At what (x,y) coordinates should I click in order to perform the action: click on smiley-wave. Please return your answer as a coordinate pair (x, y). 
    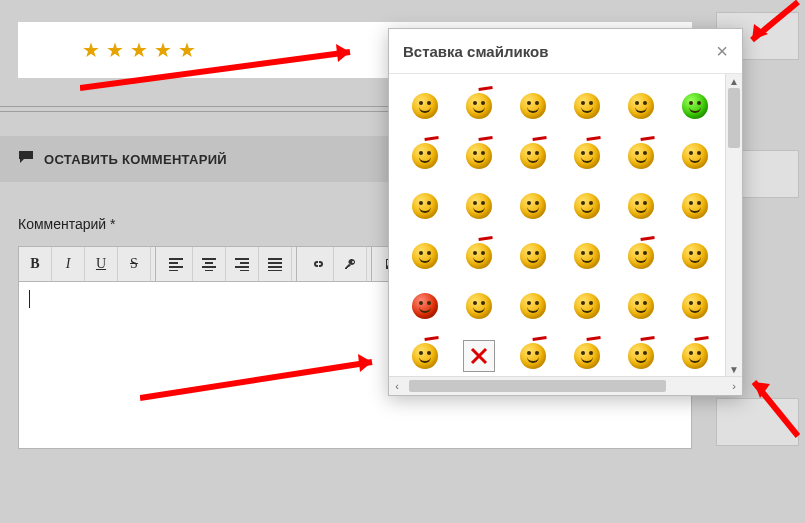
    Looking at the image, I should click on (587, 256).